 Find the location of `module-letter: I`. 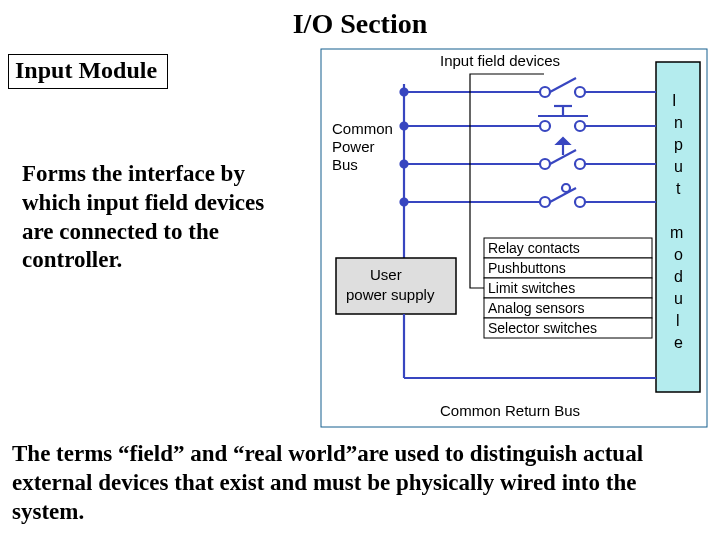

module-letter: I is located at coordinates (674, 100).